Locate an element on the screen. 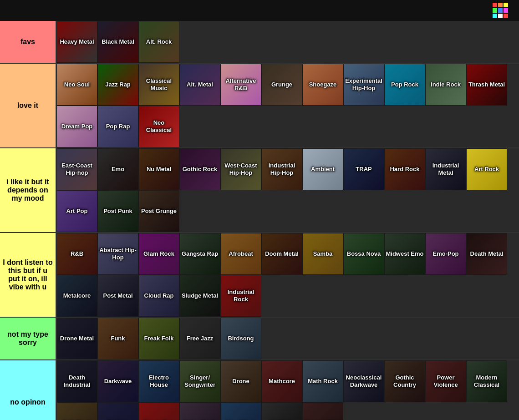 This screenshot has width=519, height=420. genre-tile-label: Power Violence is located at coordinates (446, 381).